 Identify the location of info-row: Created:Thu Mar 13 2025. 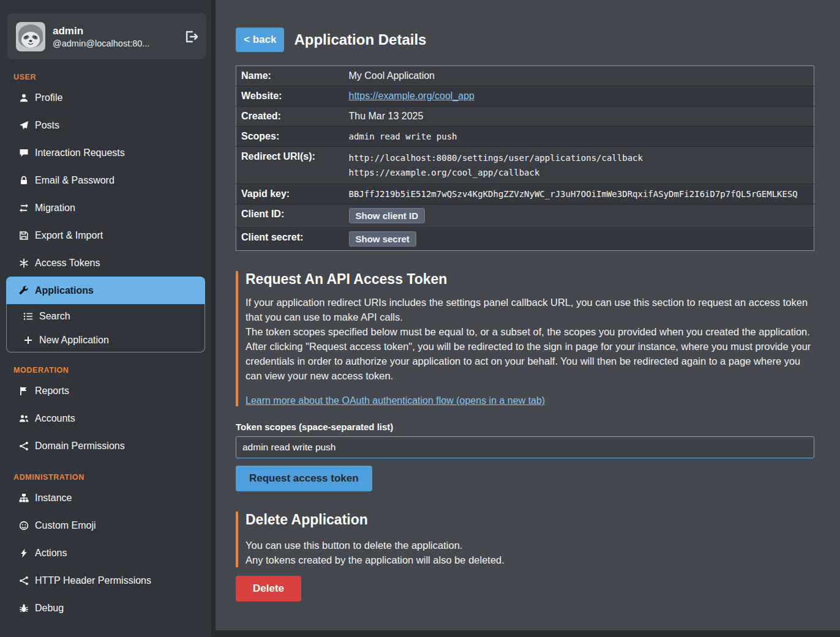
(525, 116).